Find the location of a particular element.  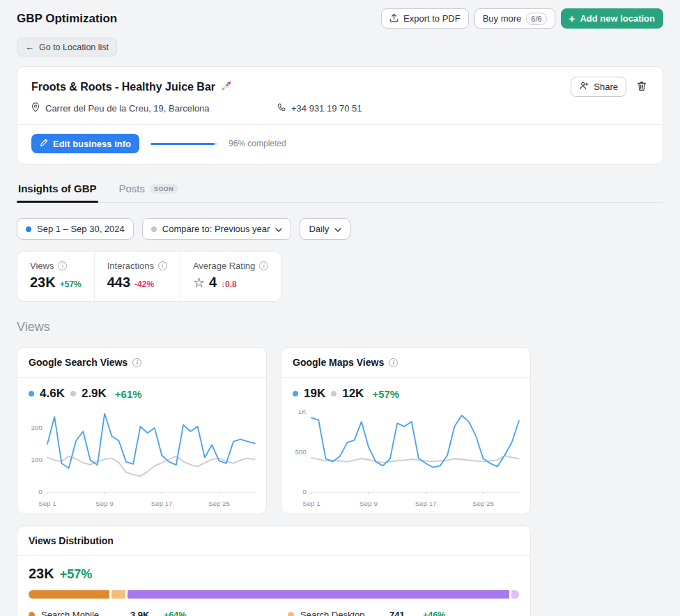

views-distribution-body: 23K +57% Search Mobile 3.9K +64% Search … is located at coordinates (274, 586).